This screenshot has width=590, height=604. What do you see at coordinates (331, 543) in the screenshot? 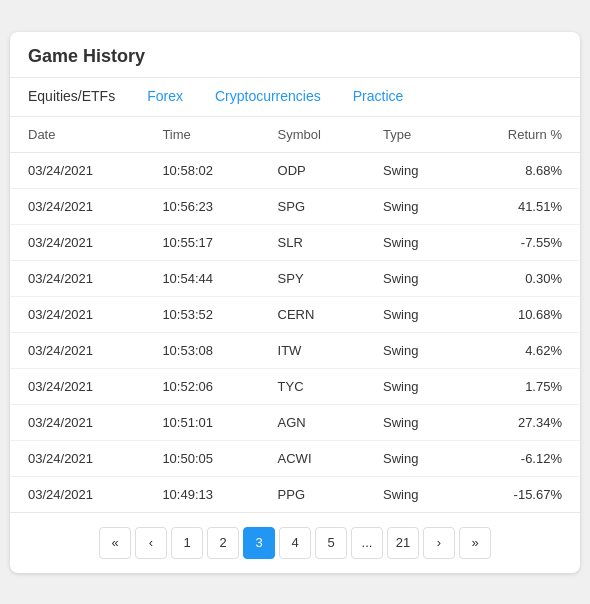
I see `pagination-page-5: 5` at bounding box center [331, 543].